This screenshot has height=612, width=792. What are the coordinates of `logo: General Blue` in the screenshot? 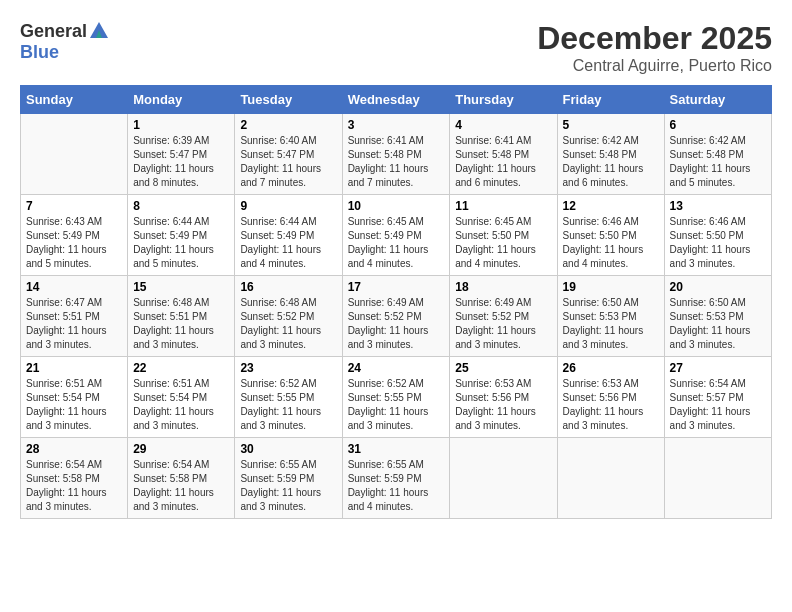 It's located at (65, 42).